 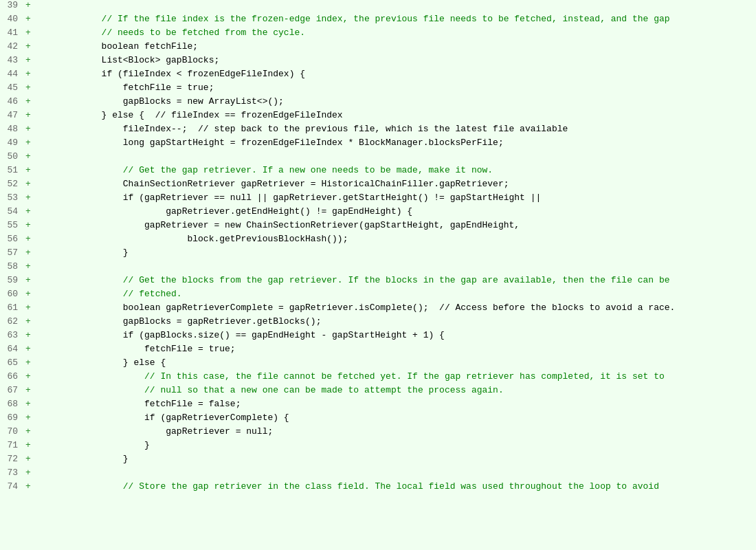 What do you see at coordinates (11, 157) in the screenshot?
I see `line-number: 50` at bounding box center [11, 157].